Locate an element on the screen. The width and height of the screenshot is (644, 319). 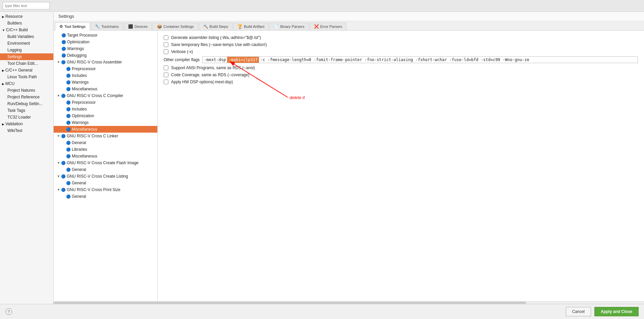
apply-close-button: Apply and Close is located at coordinates (616, 312).